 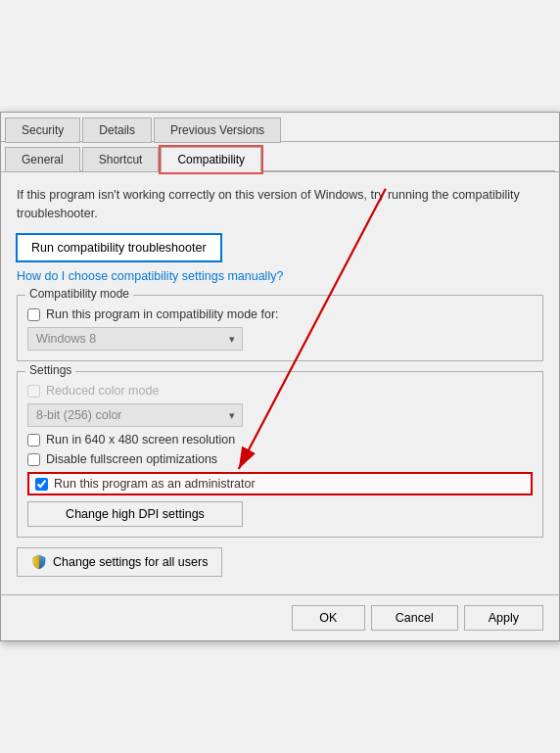 What do you see at coordinates (280, 205) in the screenshot?
I see `description-text: If this program isn't working correctly …` at bounding box center [280, 205].